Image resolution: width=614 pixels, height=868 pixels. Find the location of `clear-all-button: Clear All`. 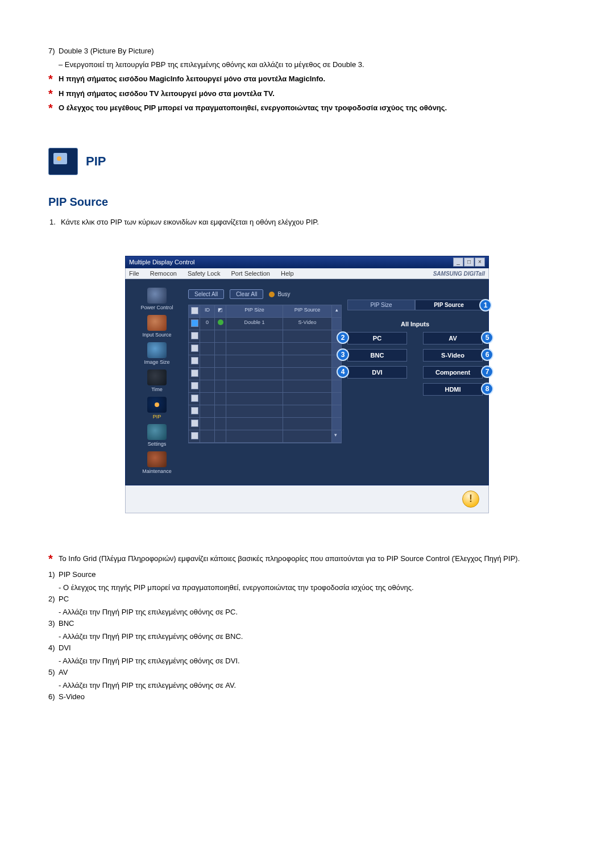

clear-all-button: Clear All is located at coordinates (247, 294).